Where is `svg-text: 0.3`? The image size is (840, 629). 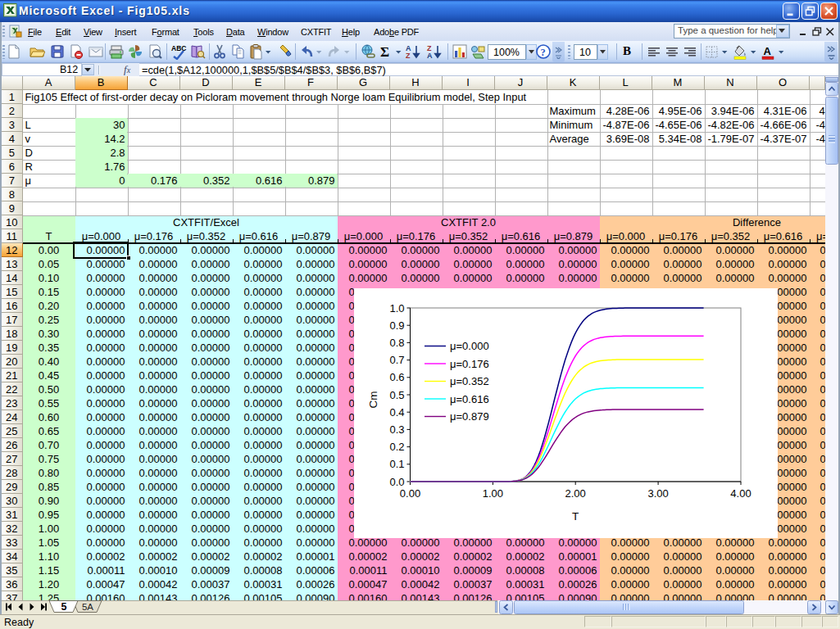
svg-text: 0.3 is located at coordinates (397, 429).